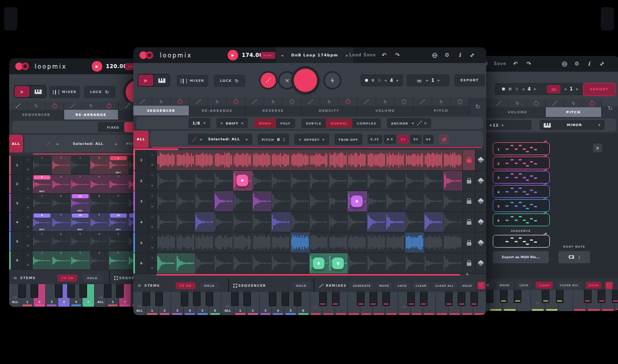 The width and height of the screenshot is (618, 364). Describe the element at coordinates (390, 139) in the screenshot. I see `speed-button-x5: X.5` at that location.